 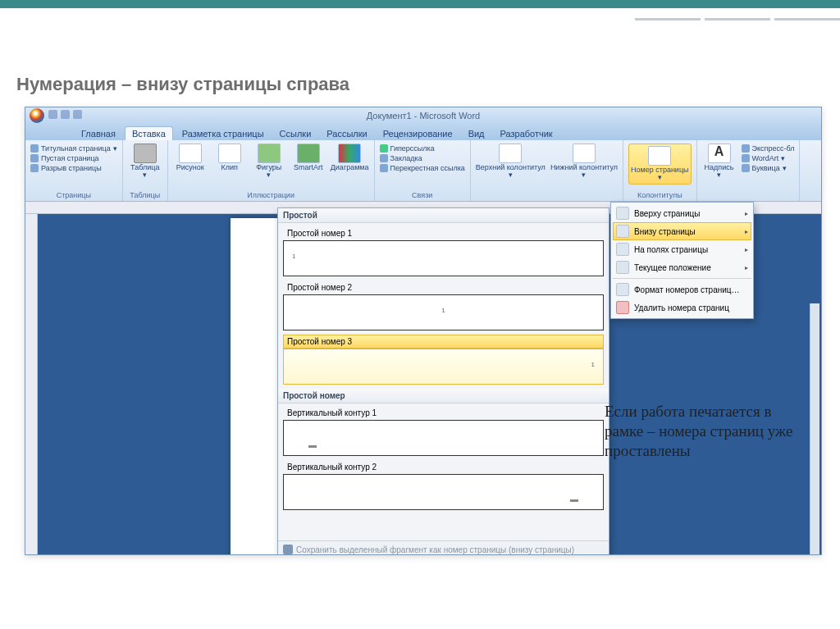 What do you see at coordinates (768, 148) in the screenshot?
I see `quickparts-button: Экспресс-бл` at bounding box center [768, 148].